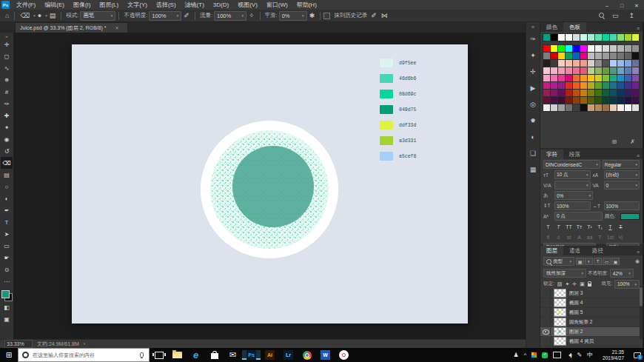 Image resolution: width=644 pixels, height=362 pixels. I want to click on lock-paint: ✦, so click(567, 284).